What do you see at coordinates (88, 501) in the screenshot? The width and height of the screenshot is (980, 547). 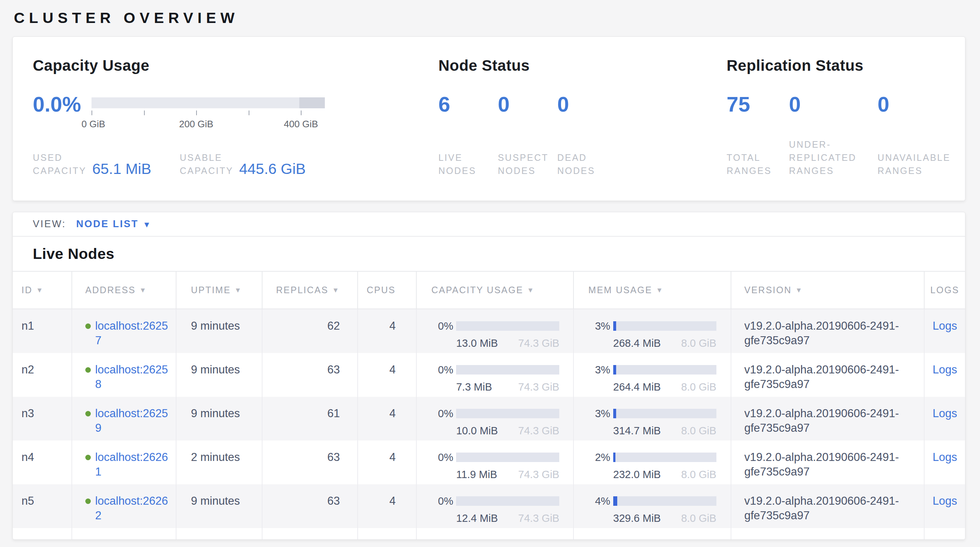 I see `live-status-dot` at bounding box center [88, 501].